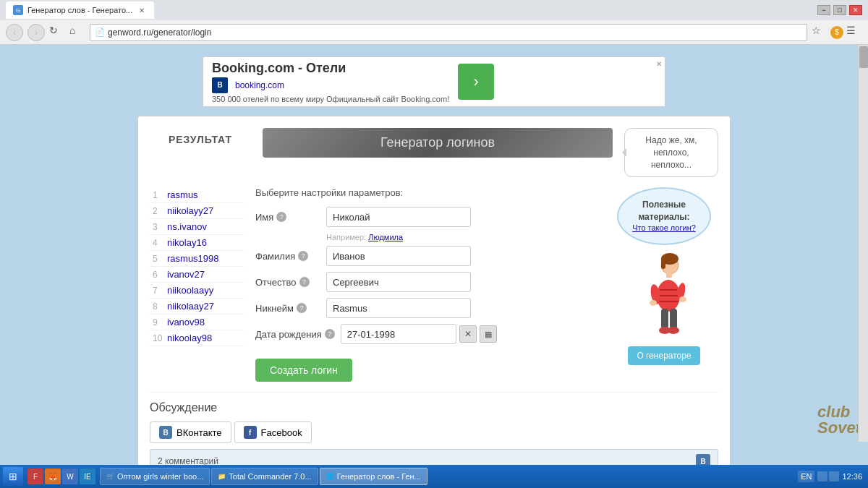 The image size is (868, 488). What do you see at coordinates (191, 432) in the screenshot?
I see `vk-tab: В ВКонтакте` at bounding box center [191, 432].